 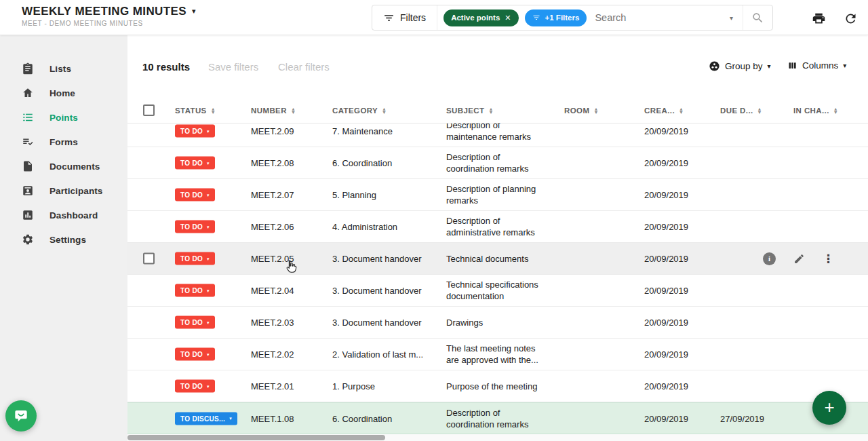 What do you see at coordinates (498, 136) in the screenshot?
I see `table-row: TO DO▾ MEET.2.09 7. Maintenance Descript…` at bounding box center [498, 136].